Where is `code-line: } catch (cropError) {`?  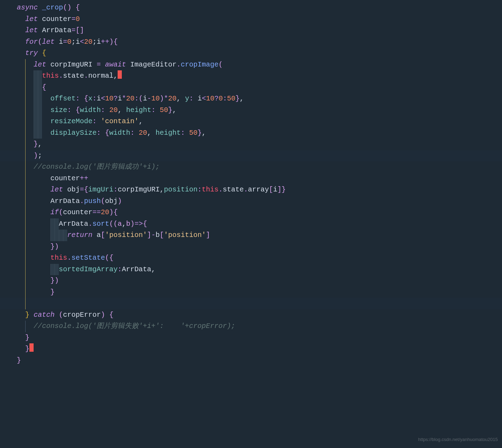 code-line: } catch (cropError) { is located at coordinates (251, 315).